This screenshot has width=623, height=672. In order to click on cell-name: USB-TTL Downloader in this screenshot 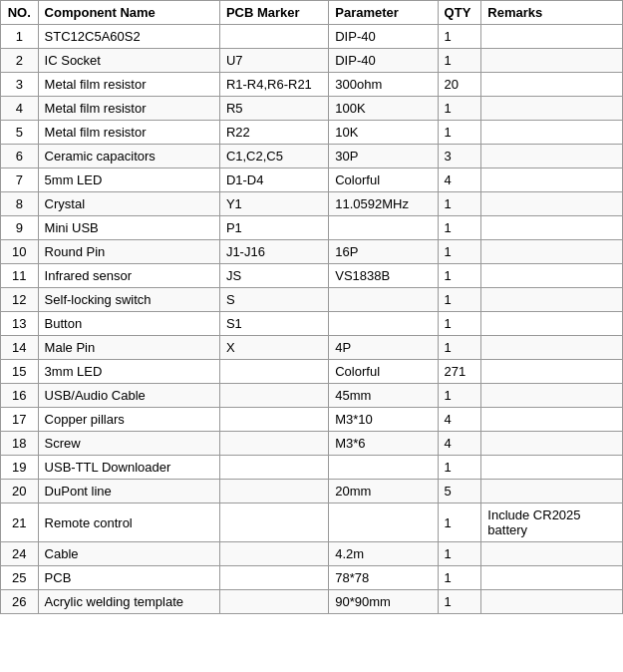, I will do `click(129, 468)`.